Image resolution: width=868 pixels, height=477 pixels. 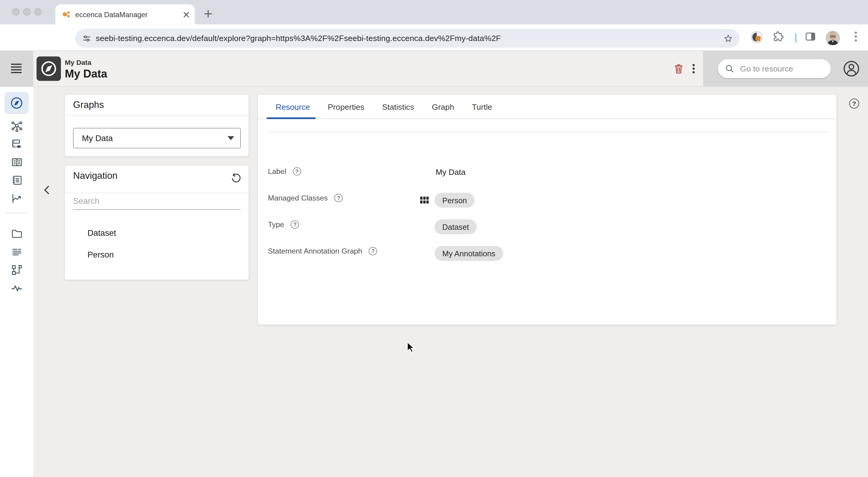 What do you see at coordinates (66, 14) in the screenshot?
I see `eccenca-favicon-icon` at bounding box center [66, 14].